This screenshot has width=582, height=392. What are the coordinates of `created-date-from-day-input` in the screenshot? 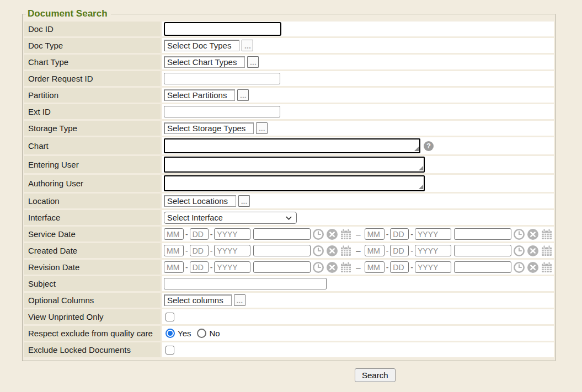 It's located at (199, 250).